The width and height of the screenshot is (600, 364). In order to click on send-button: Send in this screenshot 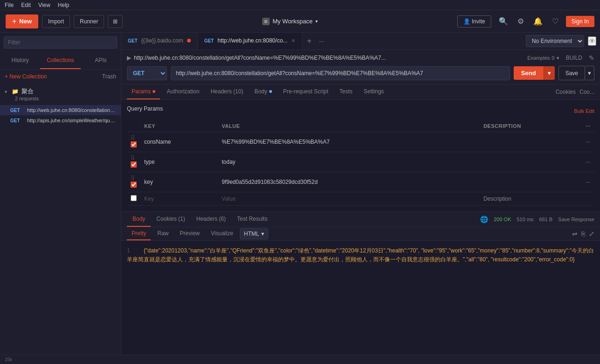, I will do `click(529, 73)`.